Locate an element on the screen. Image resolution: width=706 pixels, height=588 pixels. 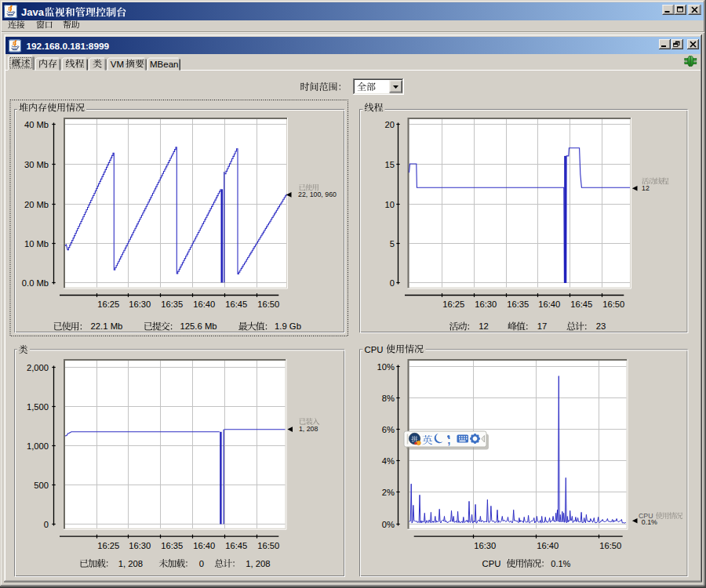
svg-text: 17 is located at coordinates (543, 326).